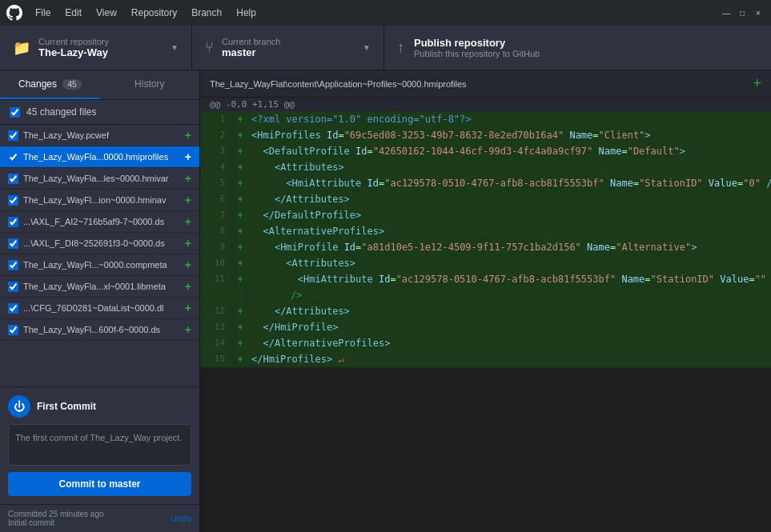 This screenshot has height=532, width=771. What do you see at coordinates (485, 84) in the screenshot?
I see `diff-header: The_Lazy_WayFlat\content\Application~Pro…` at bounding box center [485, 84].